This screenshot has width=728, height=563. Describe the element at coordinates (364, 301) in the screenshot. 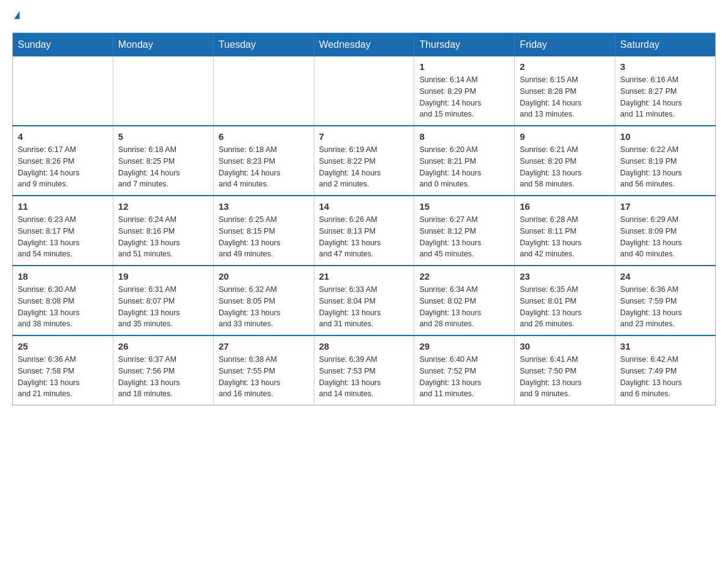

I see `calendar-week-row: 18Sunrise: 6:30 AM Sunset: 8:08 PM Dayli…` at that location.